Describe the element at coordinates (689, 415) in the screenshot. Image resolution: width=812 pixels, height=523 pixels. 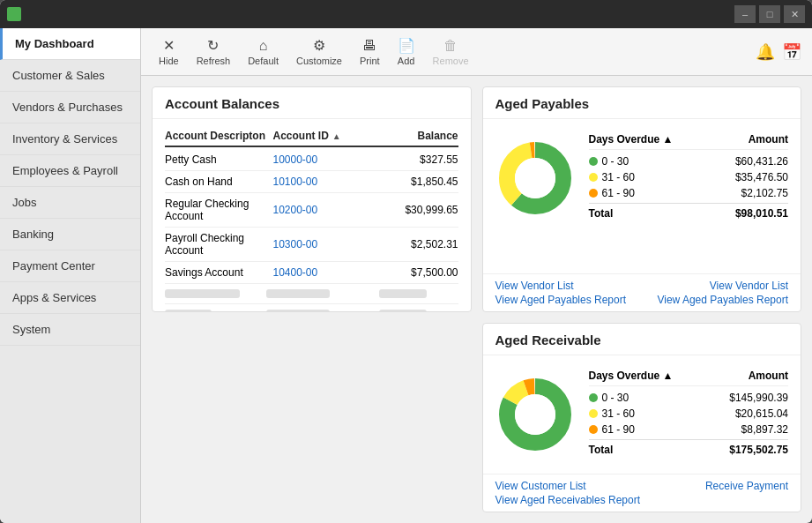
I see `aged-receivable-legend: Days Overdue ▲ Amount 0 - 30` at that location.